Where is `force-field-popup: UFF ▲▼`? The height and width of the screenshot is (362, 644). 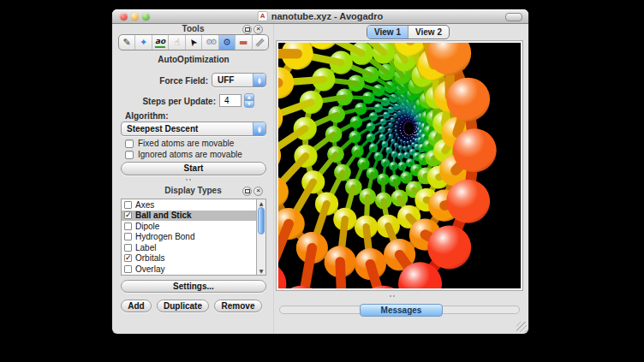
force-field-popup: UFF ▲▼ is located at coordinates (239, 80).